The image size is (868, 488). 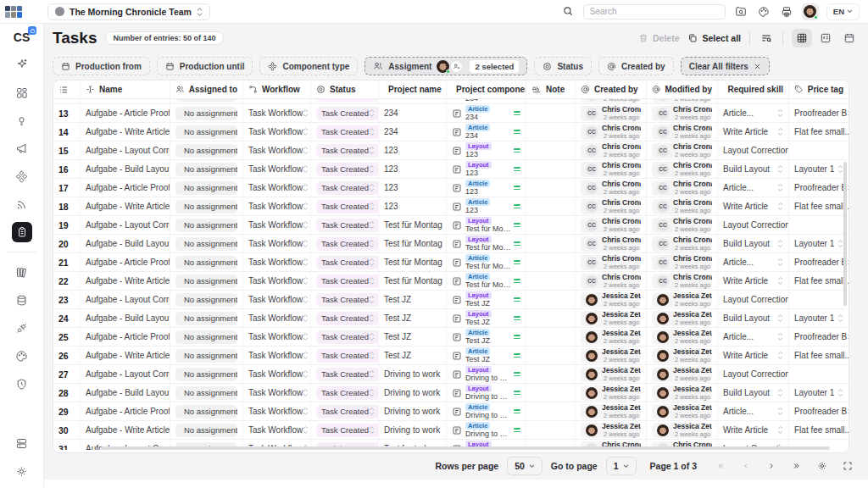 What do you see at coordinates (849, 38) in the screenshot?
I see `calendar-view-button` at bounding box center [849, 38].